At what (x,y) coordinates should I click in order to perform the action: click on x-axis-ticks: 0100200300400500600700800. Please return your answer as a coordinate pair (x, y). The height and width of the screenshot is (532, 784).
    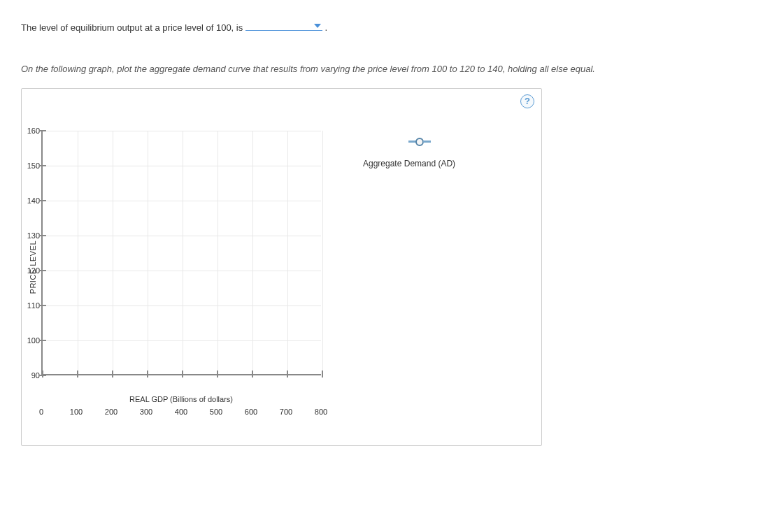
    Looking at the image, I should click on (181, 413).